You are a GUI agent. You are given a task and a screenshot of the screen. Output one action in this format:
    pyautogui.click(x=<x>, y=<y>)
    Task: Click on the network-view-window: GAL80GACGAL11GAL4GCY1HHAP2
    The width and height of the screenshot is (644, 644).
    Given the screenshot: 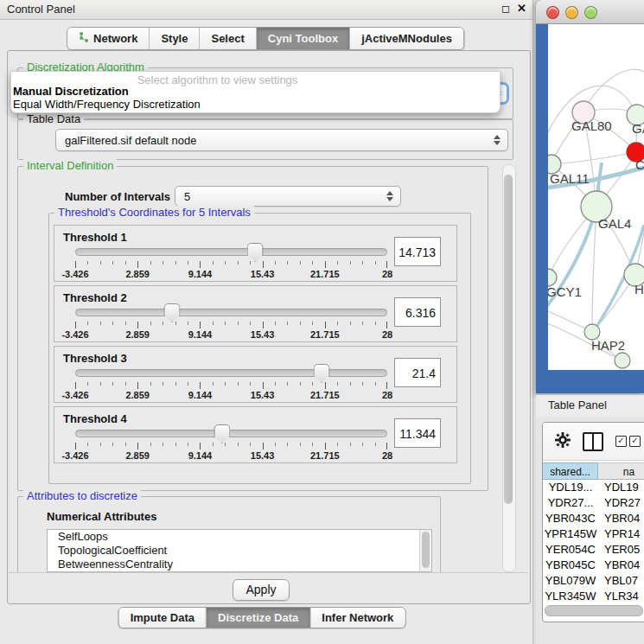 What is the action you would take?
    pyautogui.click(x=590, y=197)
    